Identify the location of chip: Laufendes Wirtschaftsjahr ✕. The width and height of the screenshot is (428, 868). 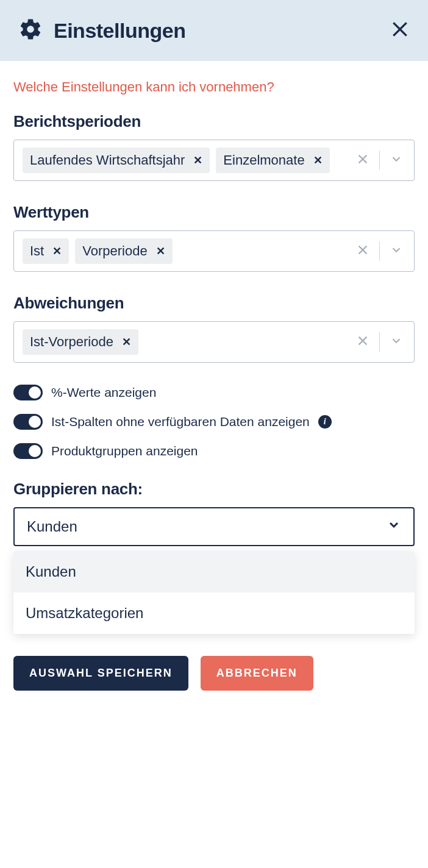
(116, 160).